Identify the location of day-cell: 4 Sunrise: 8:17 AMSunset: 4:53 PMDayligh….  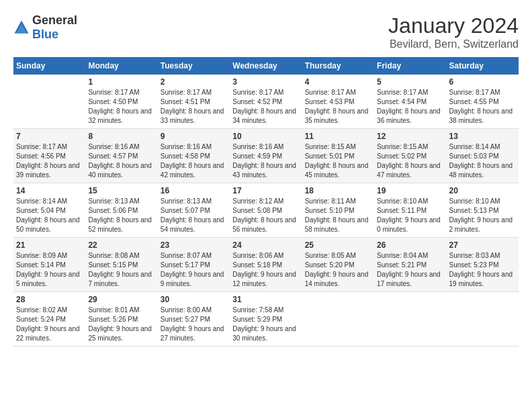
(339, 102).